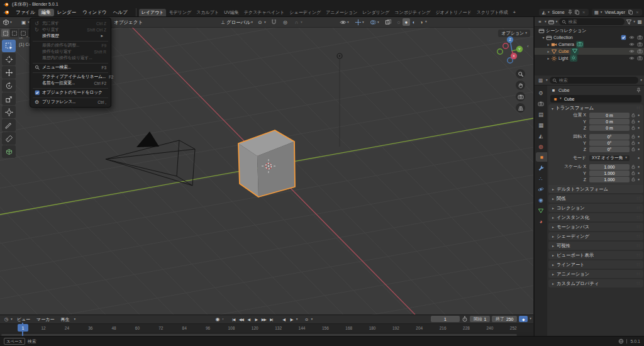 Image resolution: width=644 pixels, height=346 pixels. What do you see at coordinates (70, 45) in the screenshot?
I see `menu-item: 最後の操作を調整... F9` at bounding box center [70, 45].